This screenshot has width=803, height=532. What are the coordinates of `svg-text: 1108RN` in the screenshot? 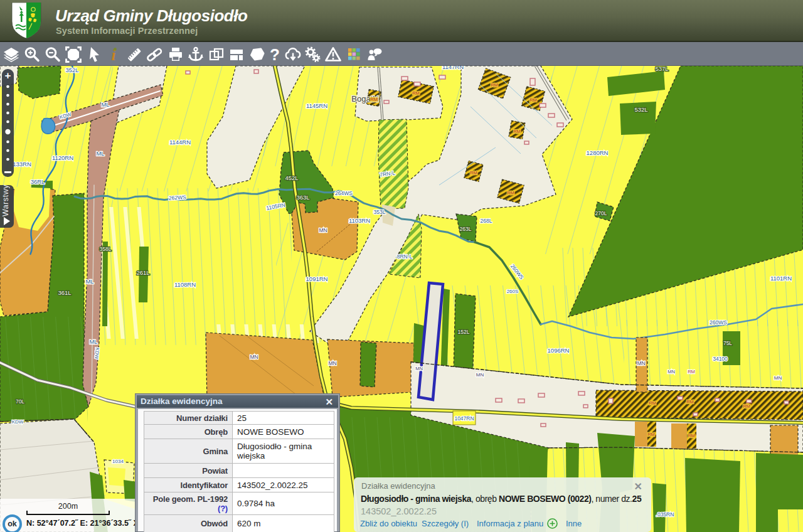 It's located at (185, 285).